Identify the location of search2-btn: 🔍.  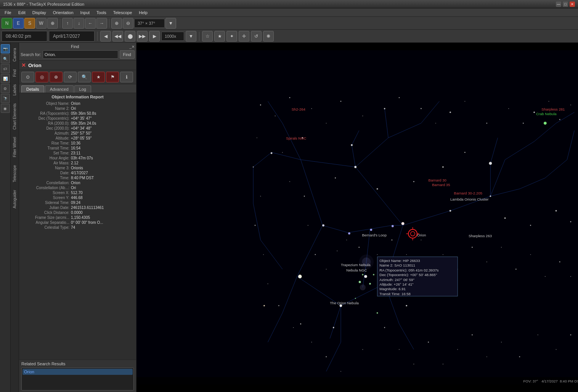
(84, 77).